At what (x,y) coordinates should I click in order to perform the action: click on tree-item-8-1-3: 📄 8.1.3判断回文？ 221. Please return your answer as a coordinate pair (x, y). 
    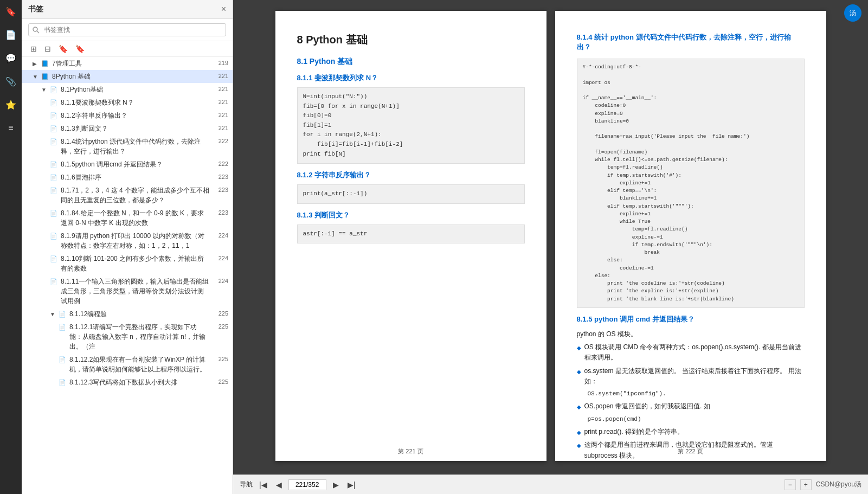
    Looking at the image, I should click on (127, 129).